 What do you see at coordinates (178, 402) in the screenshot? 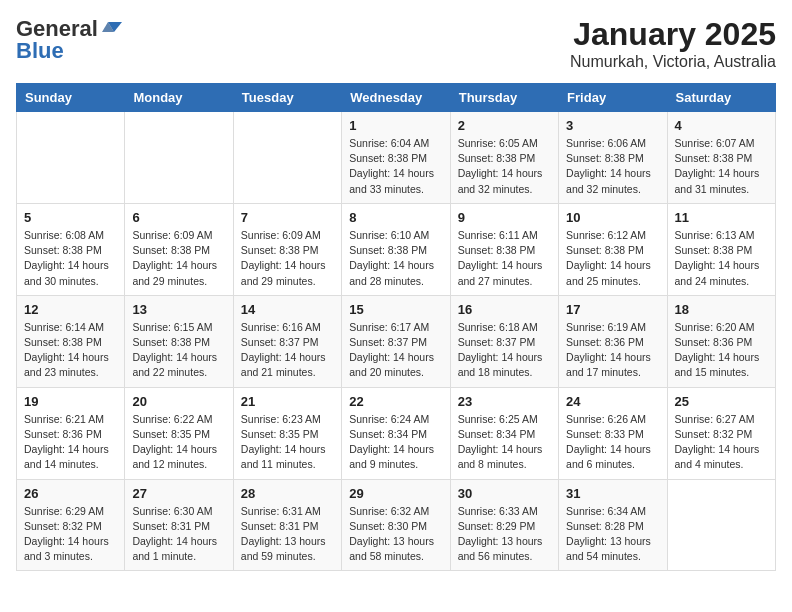
I see `day-number: 20` at bounding box center [178, 402].